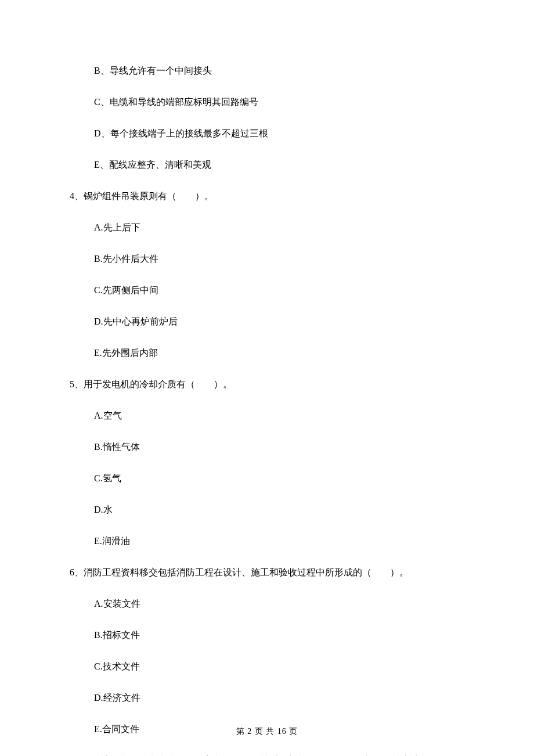  I want to click on q4-option-b: B.先小件后大件, so click(279, 259).